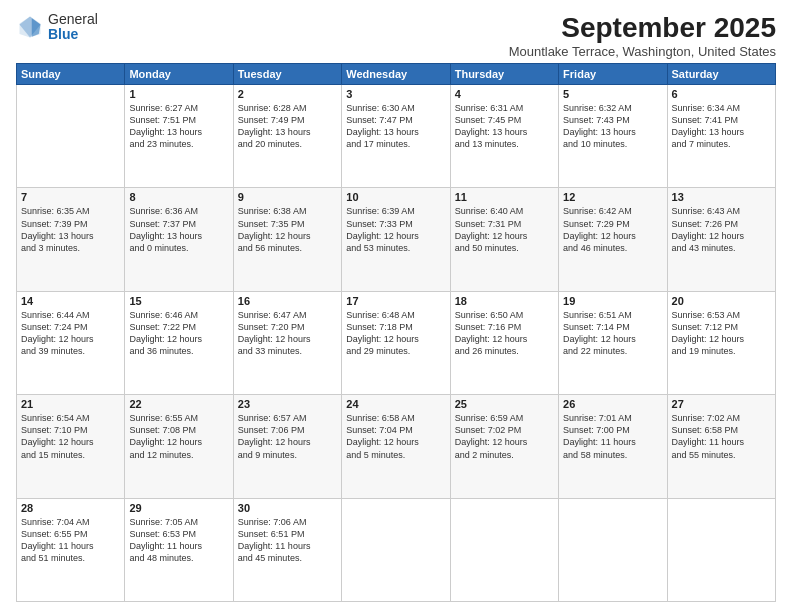  I want to click on day-number: 22, so click(178, 404).